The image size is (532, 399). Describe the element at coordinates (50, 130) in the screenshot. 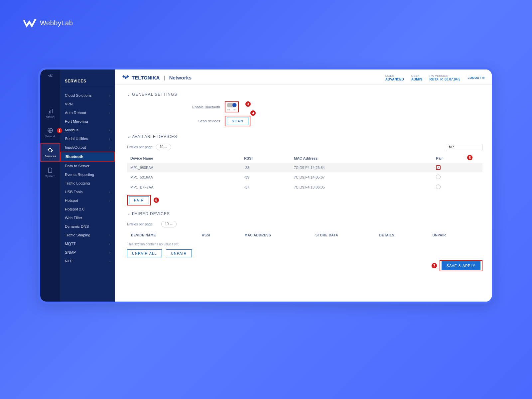

I see `globe-icon` at that location.